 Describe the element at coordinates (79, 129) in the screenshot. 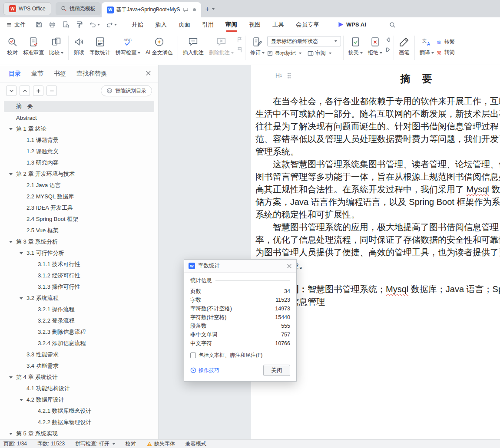

I see `toc-item: 第 1 章 绪论` at that location.